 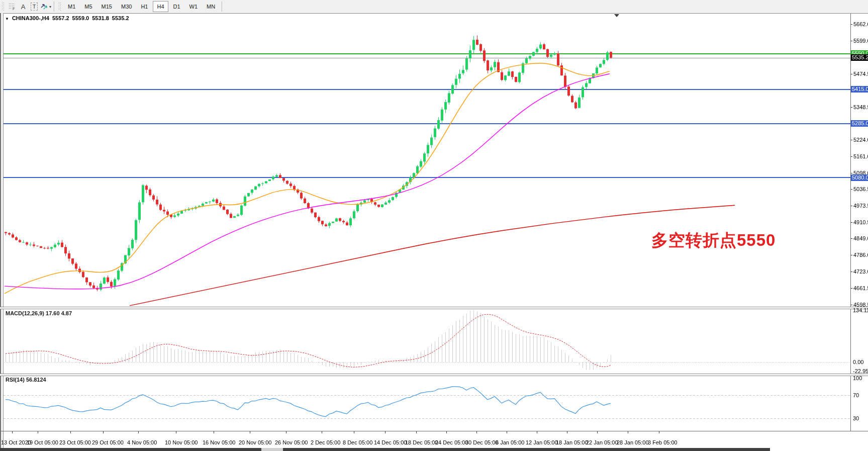 What do you see at coordinates (602, 442) in the screenshot?
I see `time-axis-label: 22 Jan 05:00` at bounding box center [602, 442].